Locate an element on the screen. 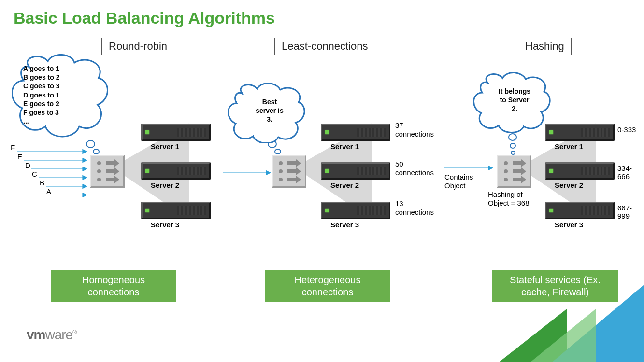 The height and width of the screenshot is (362, 644). vmware-logo: vmware® is located at coordinates (51, 335).